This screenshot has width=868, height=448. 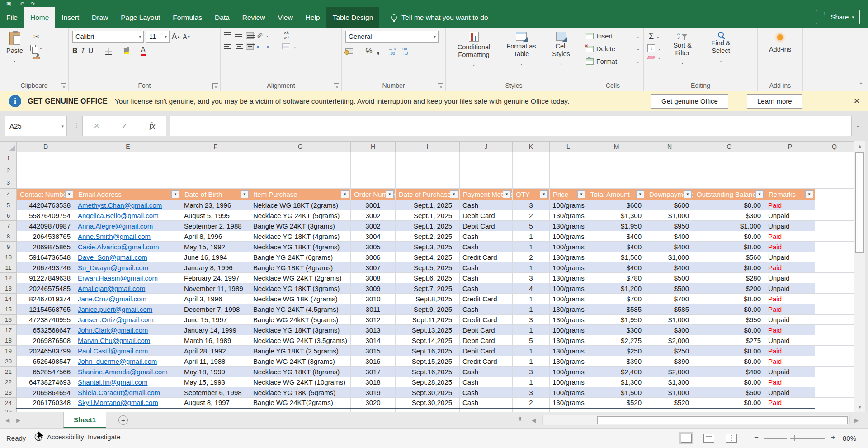 I want to click on cell-D6: 55876409754, so click(x=46, y=215).